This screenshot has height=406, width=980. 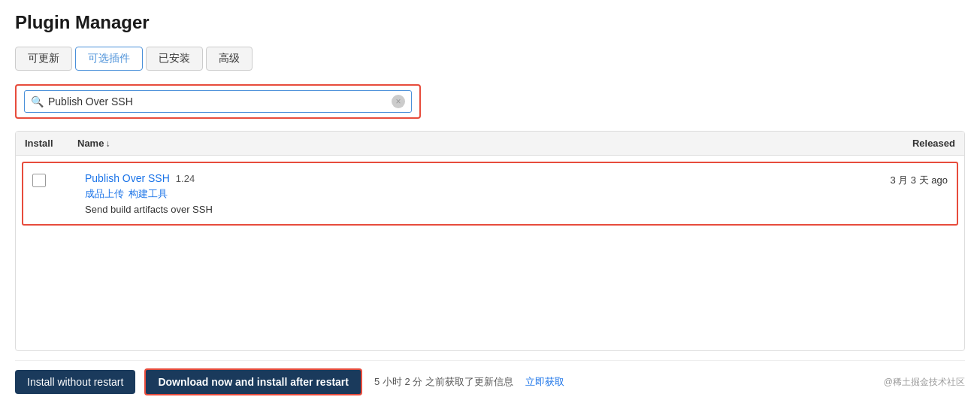 I want to click on tabs-bar: 可更新 可选插件 已安装 高级, so click(x=490, y=59).